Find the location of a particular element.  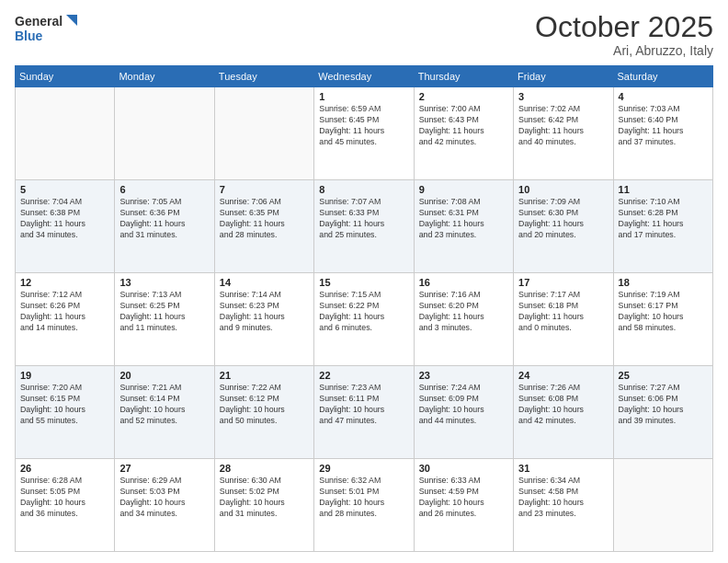

day-info: Sunrise: 7:23 AM Sunset: 6:11 PM Dayligh… is located at coordinates (364, 405).